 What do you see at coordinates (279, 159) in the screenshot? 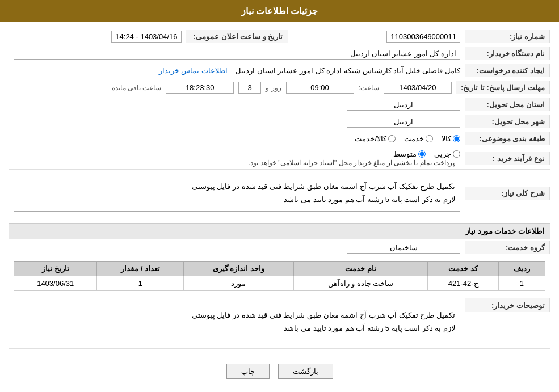
I see `row-nove-farayand: نوع فرآیند خرید : جزیی متوسط پرداخت تمام…` at bounding box center [279, 159].